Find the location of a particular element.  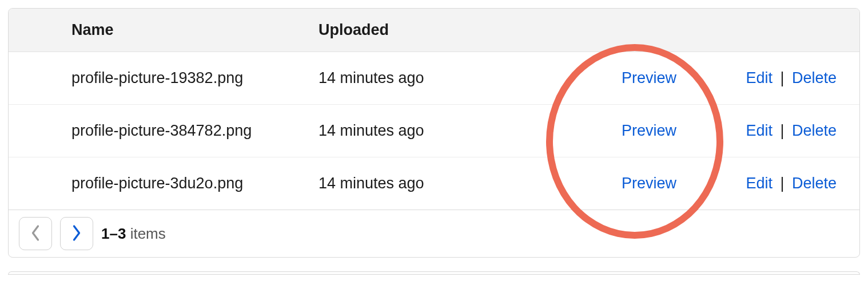

next-page-button is located at coordinates (77, 234).